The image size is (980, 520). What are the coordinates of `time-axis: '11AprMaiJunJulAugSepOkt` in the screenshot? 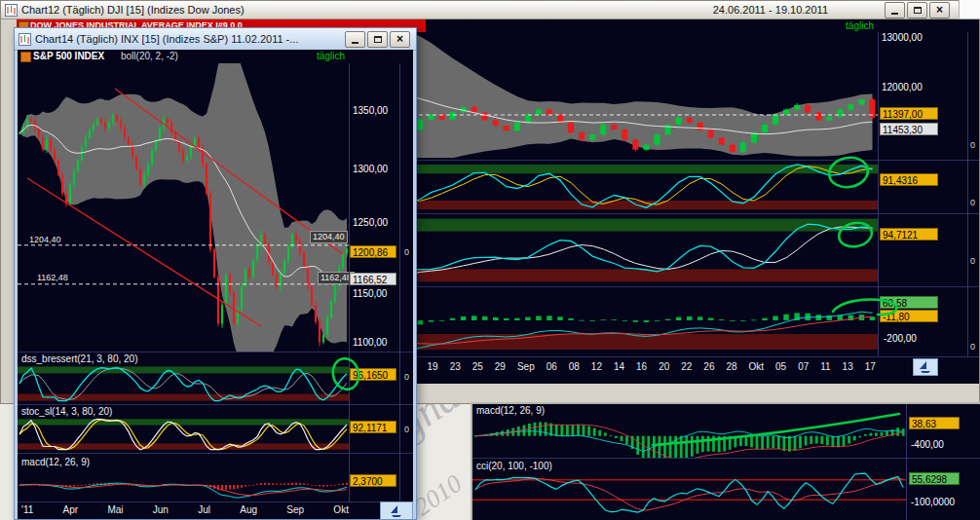 It's located at (185, 510).